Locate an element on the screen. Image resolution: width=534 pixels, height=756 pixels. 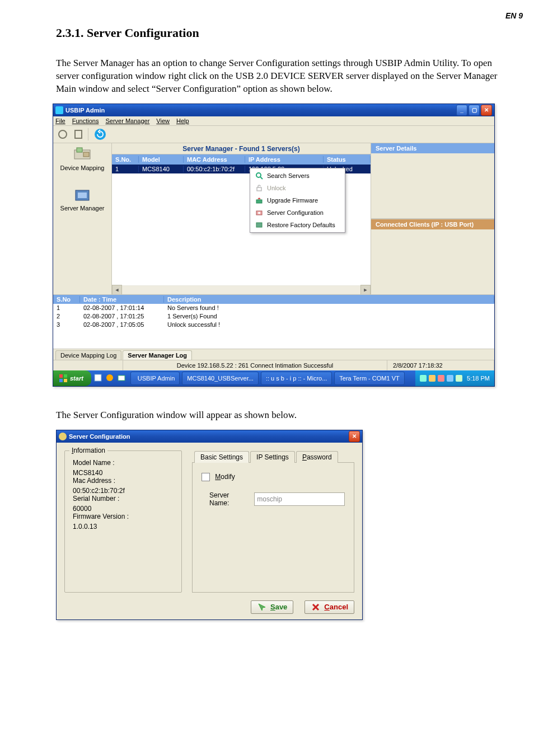
server-grid-panel: Server Manager - Found 1 Servers(s) S.No… is located at coordinates (242, 219).